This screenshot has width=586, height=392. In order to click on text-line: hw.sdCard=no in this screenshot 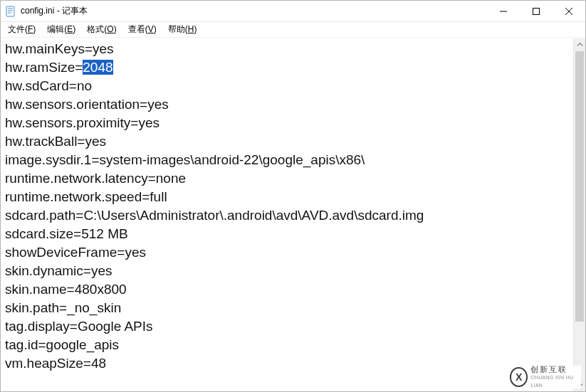, I will do `click(288, 86)`.